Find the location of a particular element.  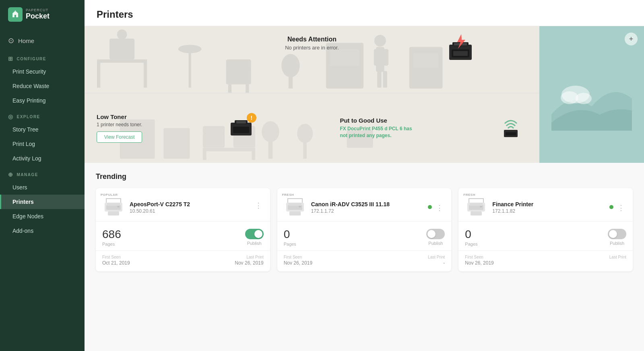

sidebar-item-edge-nodes: Edge Nodes is located at coordinates (42, 216).